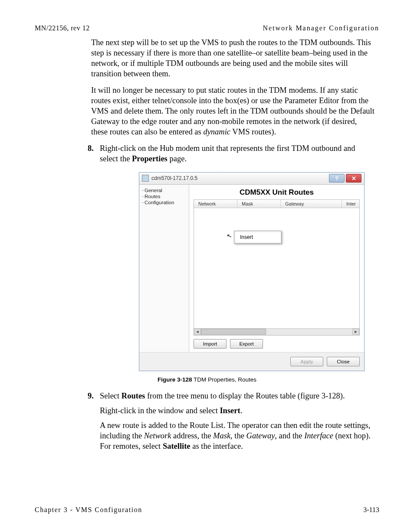  Describe the element at coordinates (252, 179) in the screenshot. I see `titlebar: cdm570l-172.17.0.5 ? ✕` at that location.